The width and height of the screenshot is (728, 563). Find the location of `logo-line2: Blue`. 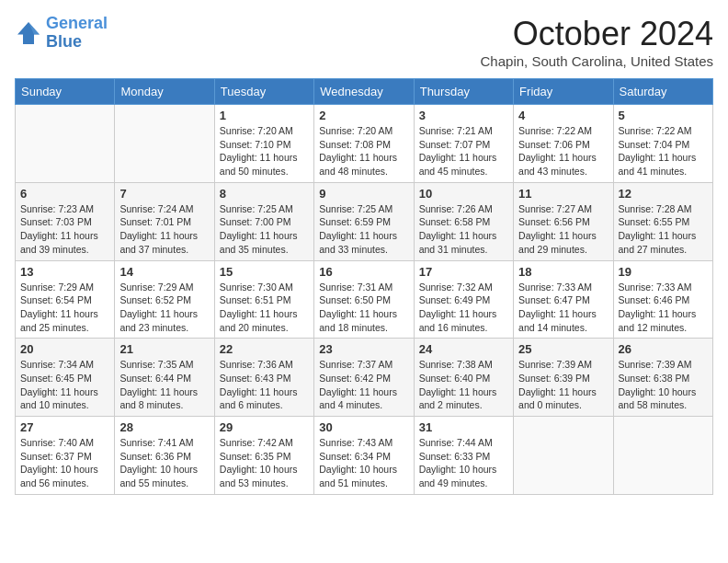

logo-line2: Blue is located at coordinates (64, 41).